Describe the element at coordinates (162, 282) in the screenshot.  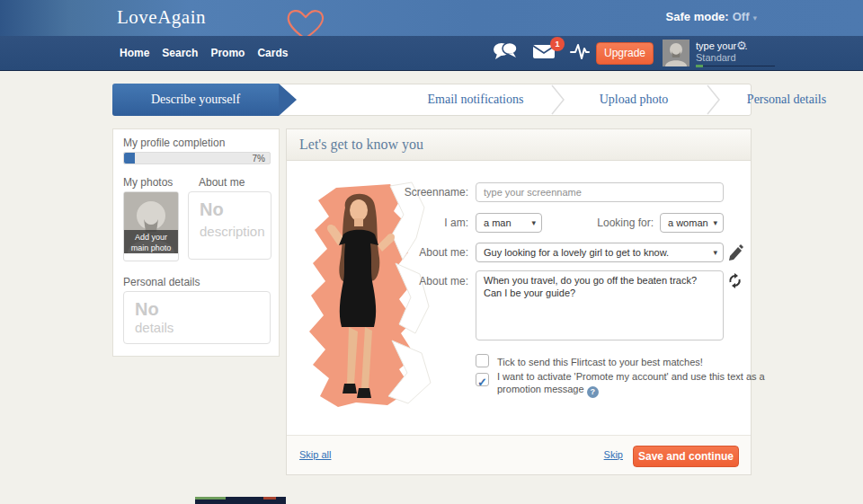
I see `personal-details-title: Personal details` at that location.